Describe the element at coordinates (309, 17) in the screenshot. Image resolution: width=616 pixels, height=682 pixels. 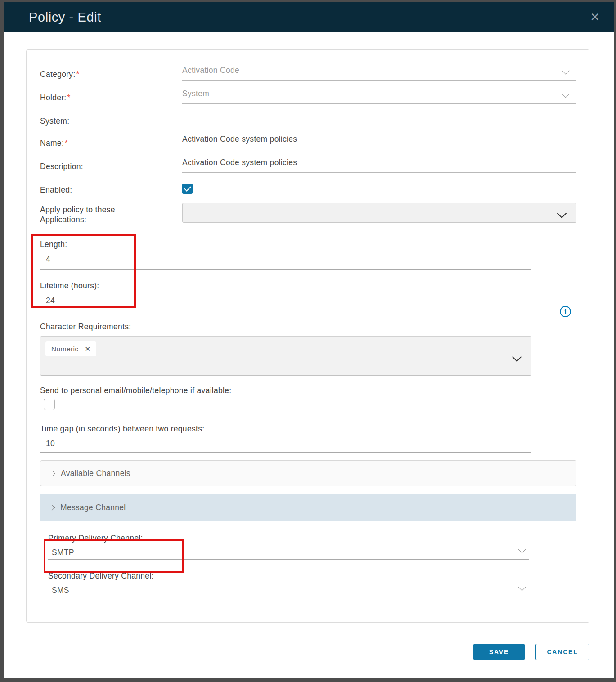
I see `dialog-header: Policy - Edit ✕` at that location.